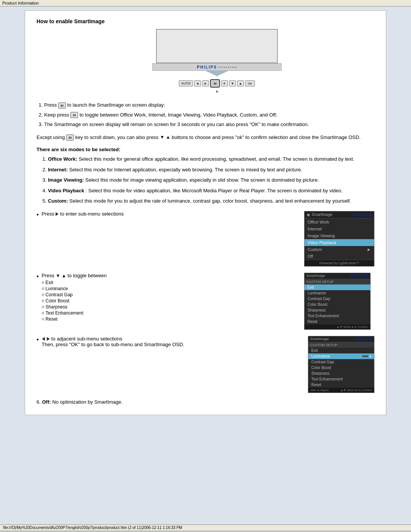  What do you see at coordinates (167, 301) in the screenshot?
I see `press-toggle-text: • Press ▼ ▲ to toggle between Exit` at bounding box center [167, 301].